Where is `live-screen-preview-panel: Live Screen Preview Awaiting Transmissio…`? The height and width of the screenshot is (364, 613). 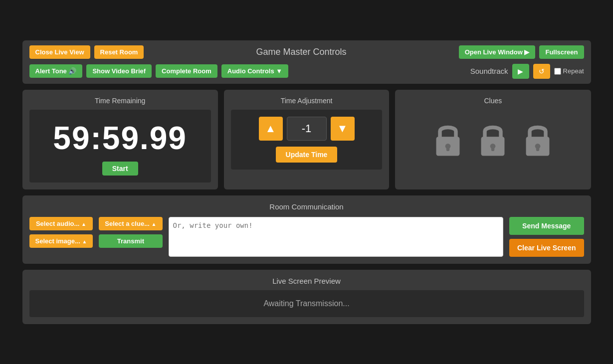 live-screen-preview-panel: Live Screen Preview Awaiting Transmissio… is located at coordinates (307, 297).